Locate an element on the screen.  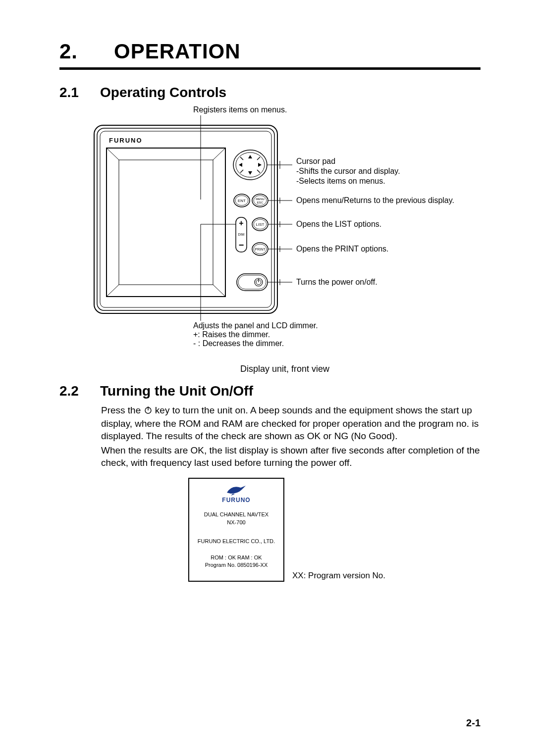
ent-button-icon: ENT is located at coordinates (242, 201).